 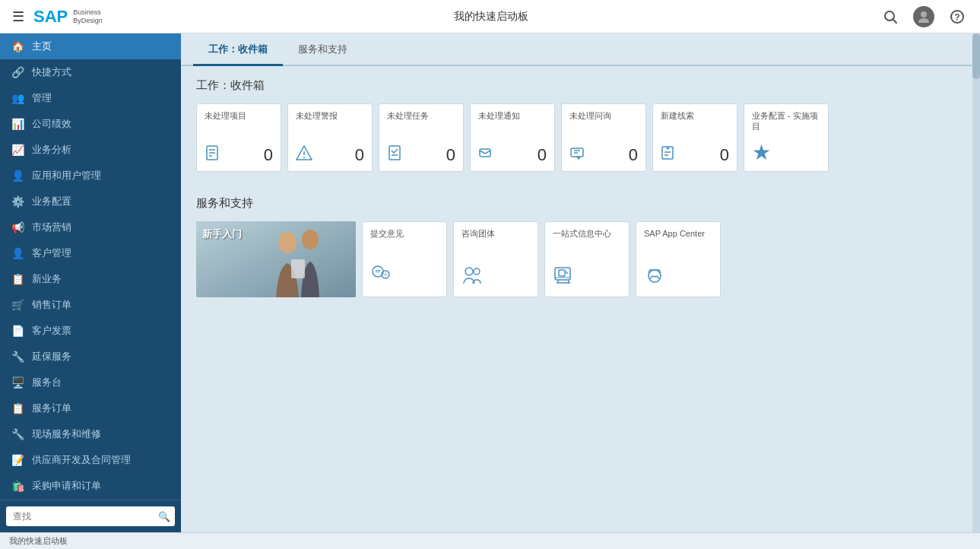 I want to click on tabs: 工作：收件箱 服务和支持, so click(x=576, y=50).